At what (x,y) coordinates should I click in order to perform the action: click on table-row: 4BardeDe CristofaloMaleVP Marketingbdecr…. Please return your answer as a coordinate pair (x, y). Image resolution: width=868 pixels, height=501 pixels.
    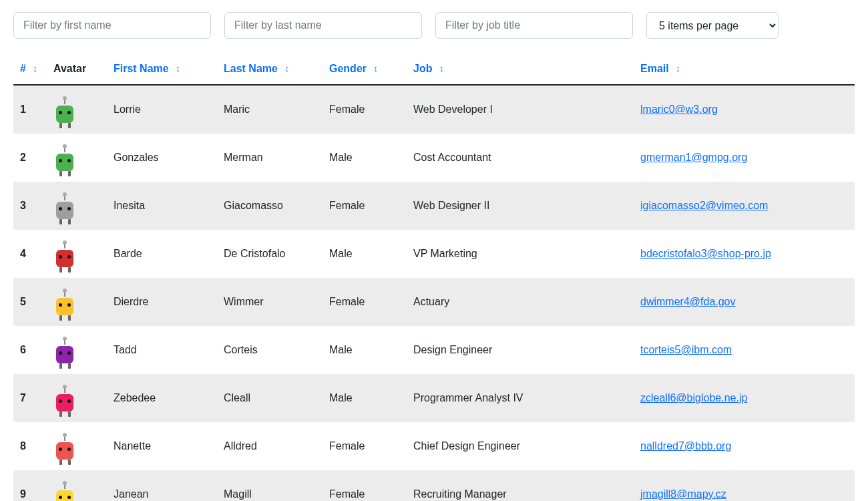
    Looking at the image, I should click on (434, 254).